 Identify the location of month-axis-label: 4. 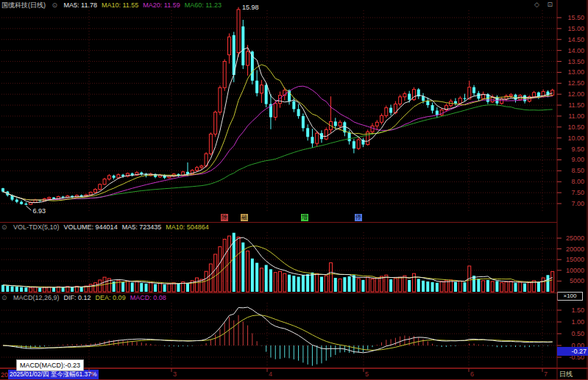
(271, 374).